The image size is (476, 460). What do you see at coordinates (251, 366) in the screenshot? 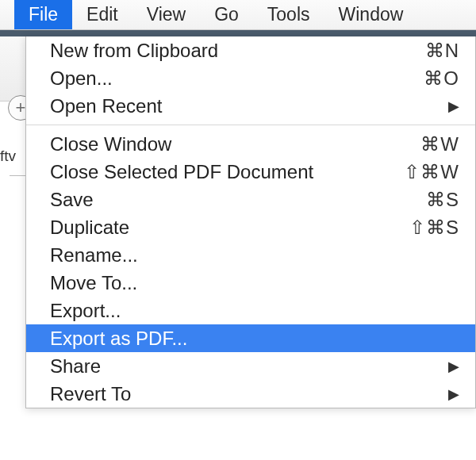
I see `menu-item-share: Share ▶` at bounding box center [251, 366].